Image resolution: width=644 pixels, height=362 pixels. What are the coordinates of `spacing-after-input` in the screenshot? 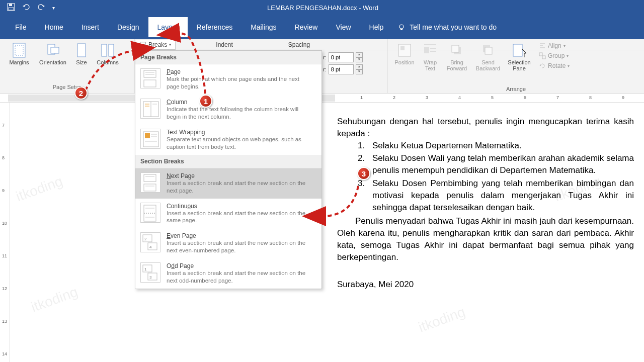 It's located at (341, 69).